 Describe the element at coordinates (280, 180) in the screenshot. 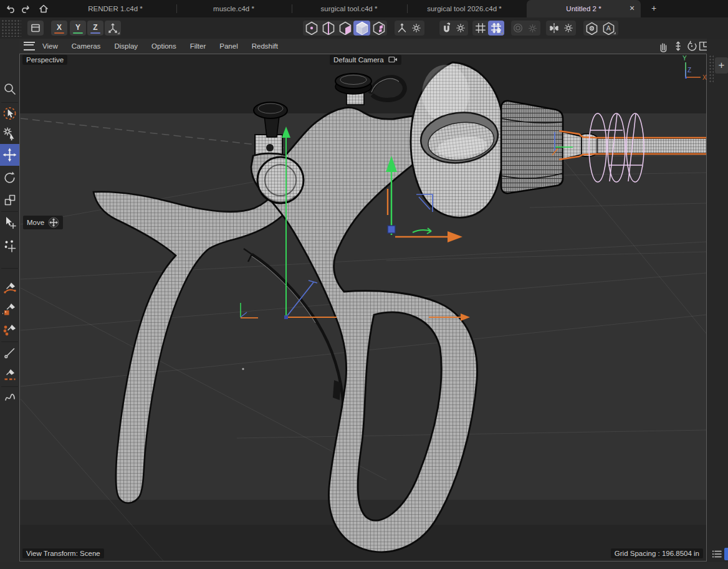

I see `model-pivot-ball` at that location.